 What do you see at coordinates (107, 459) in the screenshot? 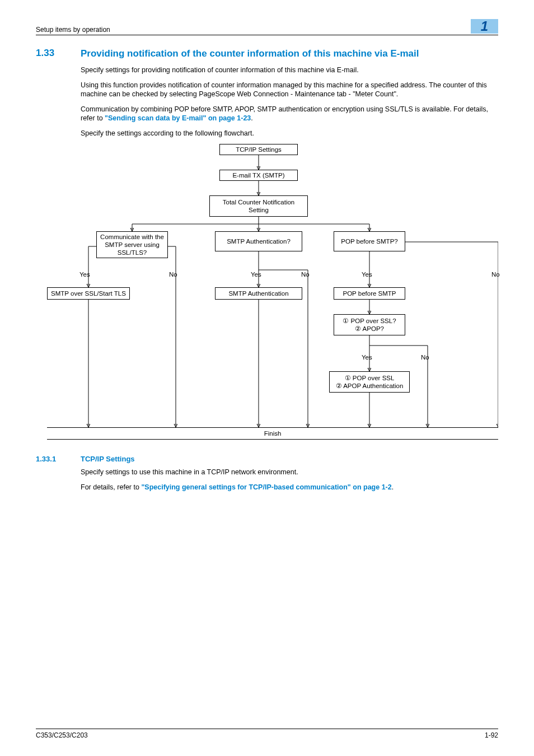
I see `subsection-title: TCP/IP Settings` at bounding box center [107, 459].